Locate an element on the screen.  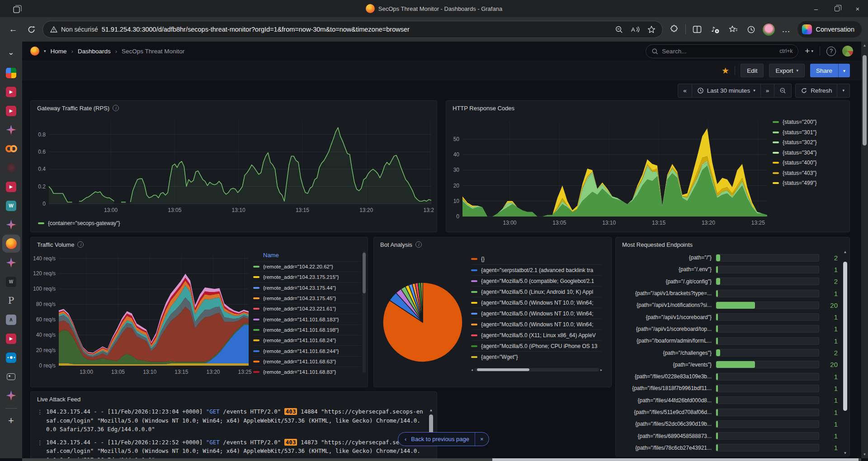
edit-button: Edit is located at coordinates (752, 71).